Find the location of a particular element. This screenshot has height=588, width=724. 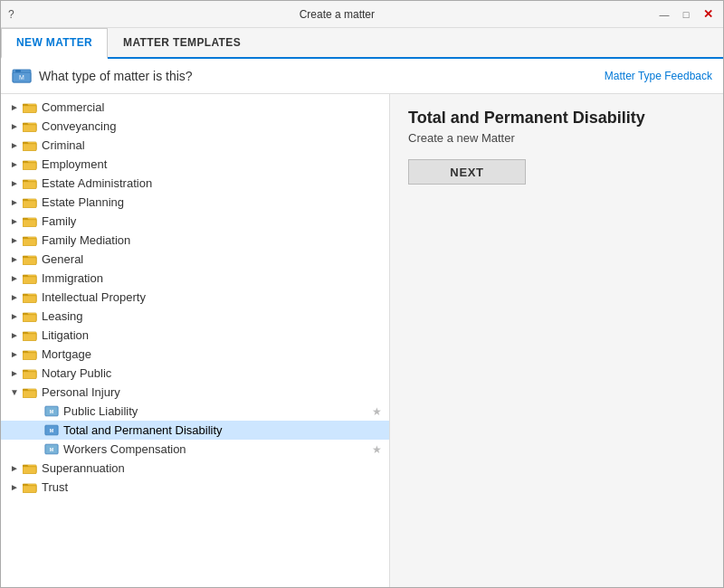

close-button: ✕ is located at coordinates (708, 14).